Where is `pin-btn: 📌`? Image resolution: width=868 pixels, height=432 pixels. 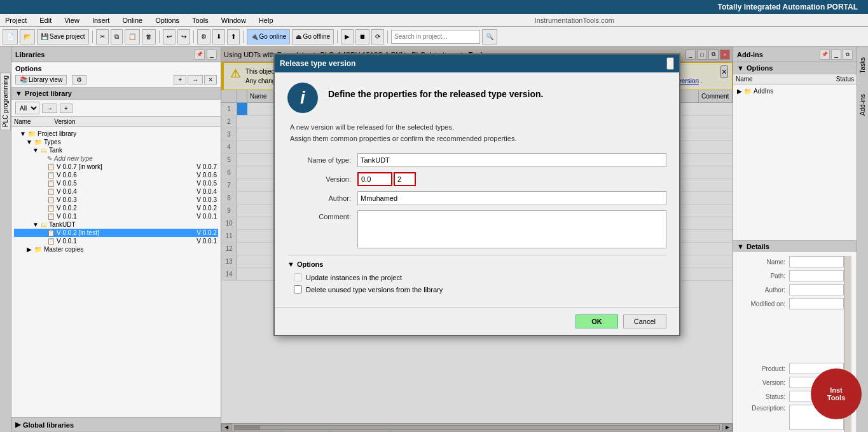 pin-btn: 📌 is located at coordinates (200, 55).